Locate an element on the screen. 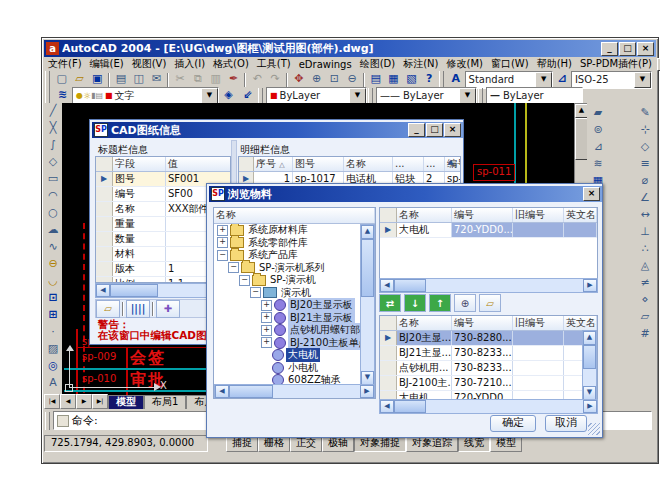 The width and height of the screenshot is (660, 477). ok-button: 确定 is located at coordinates (513, 424).